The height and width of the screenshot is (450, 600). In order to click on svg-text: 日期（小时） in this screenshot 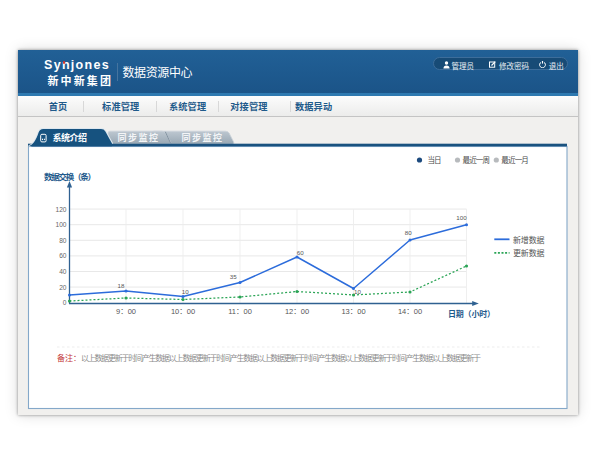, I will do `click(472, 314)`.